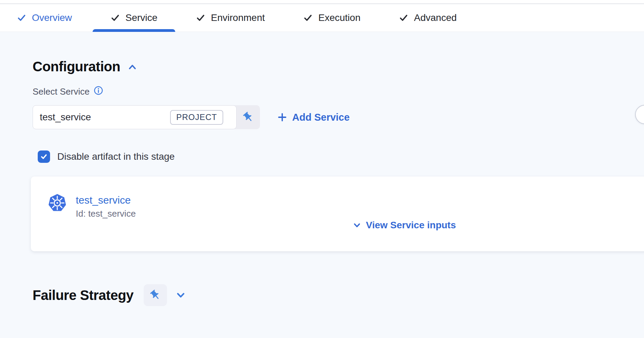 The height and width of the screenshot is (338, 644). Describe the element at coordinates (322, 2) in the screenshot. I see `top-strip` at that location.